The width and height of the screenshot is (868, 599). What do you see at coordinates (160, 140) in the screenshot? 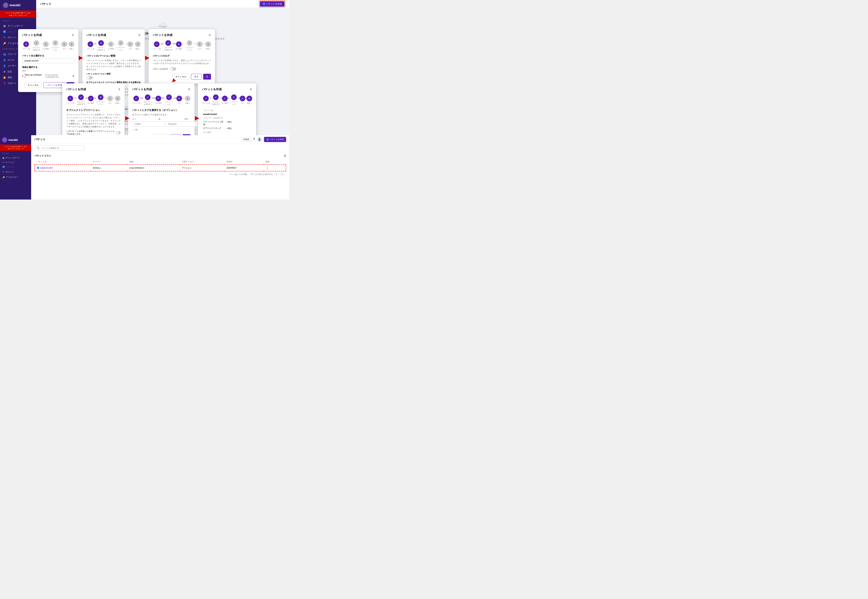
I see `bottom-header: バケット 日本語 ? 👤 🪣 バケットを作成` at bounding box center [160, 140].